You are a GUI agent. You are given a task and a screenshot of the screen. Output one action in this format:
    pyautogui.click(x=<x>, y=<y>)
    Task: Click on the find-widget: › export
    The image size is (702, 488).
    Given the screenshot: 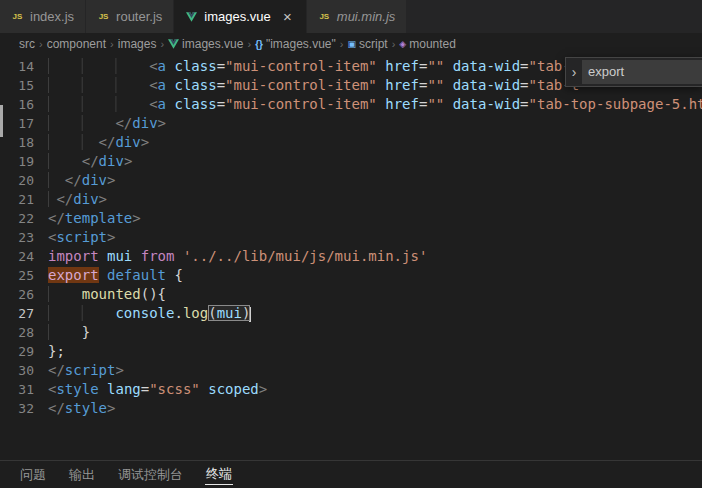 What is the action you would take?
    pyautogui.click(x=634, y=72)
    